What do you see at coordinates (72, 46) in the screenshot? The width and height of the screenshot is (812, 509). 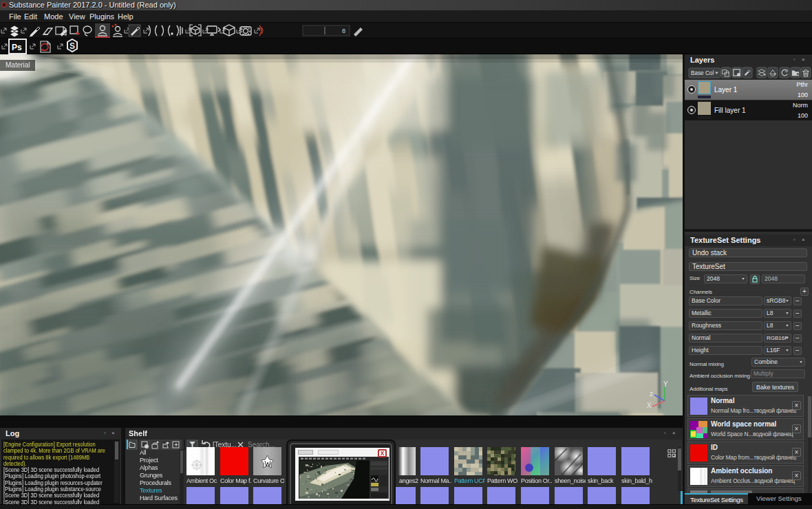 I see `svg-text: S` at bounding box center [72, 46].